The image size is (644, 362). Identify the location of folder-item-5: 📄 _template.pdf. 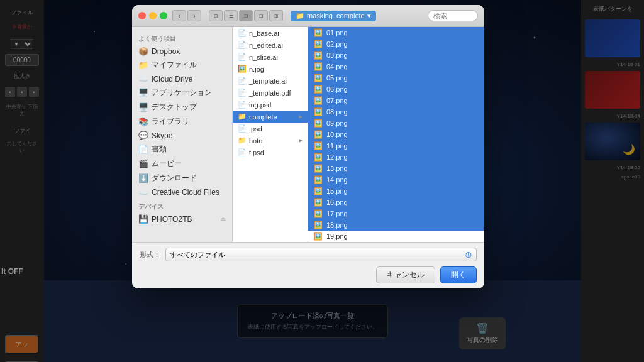
(270, 93).